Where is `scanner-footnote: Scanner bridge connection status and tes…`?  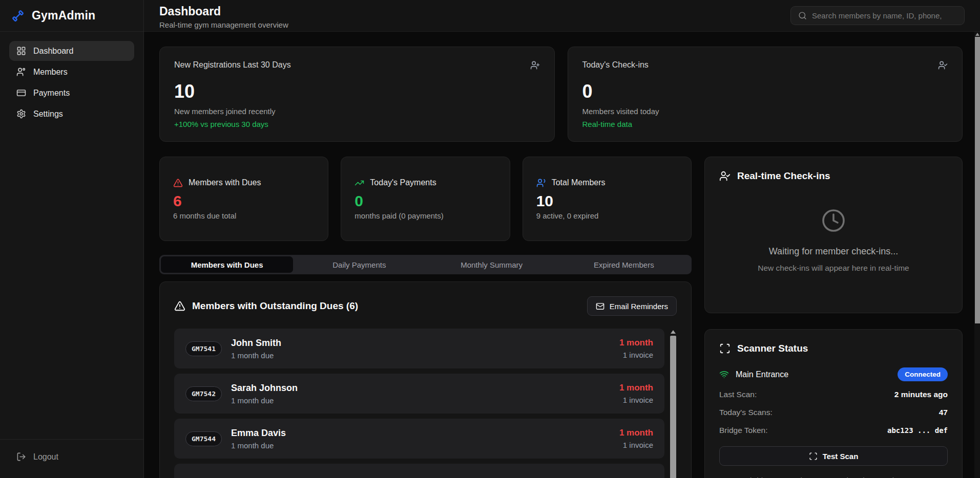 scanner-footnote: Scanner bridge connection status and tes… is located at coordinates (833, 477).